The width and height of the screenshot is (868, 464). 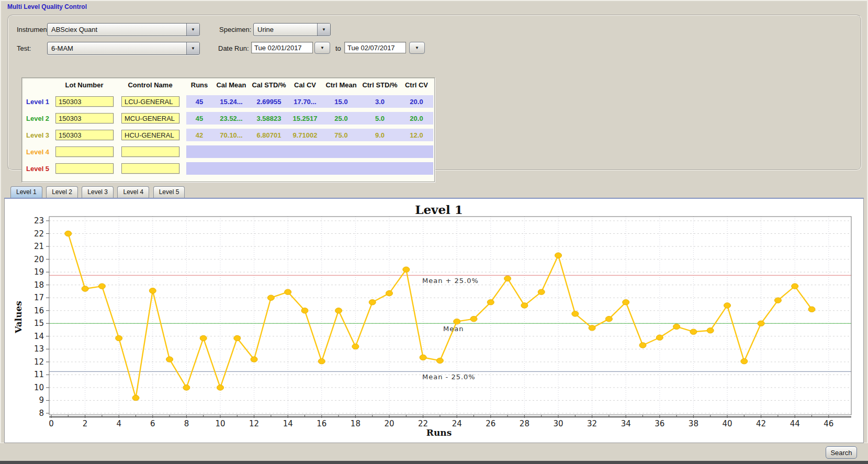 What do you see at coordinates (233, 48) in the screenshot?
I see `date-run-label: Date Run:` at bounding box center [233, 48].